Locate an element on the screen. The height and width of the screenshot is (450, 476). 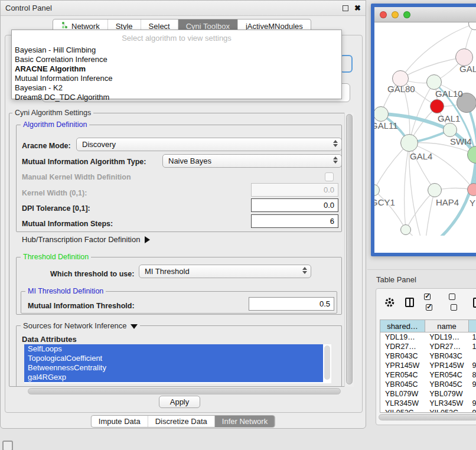
table-cell: YDR27… is located at coordinates (446, 347).